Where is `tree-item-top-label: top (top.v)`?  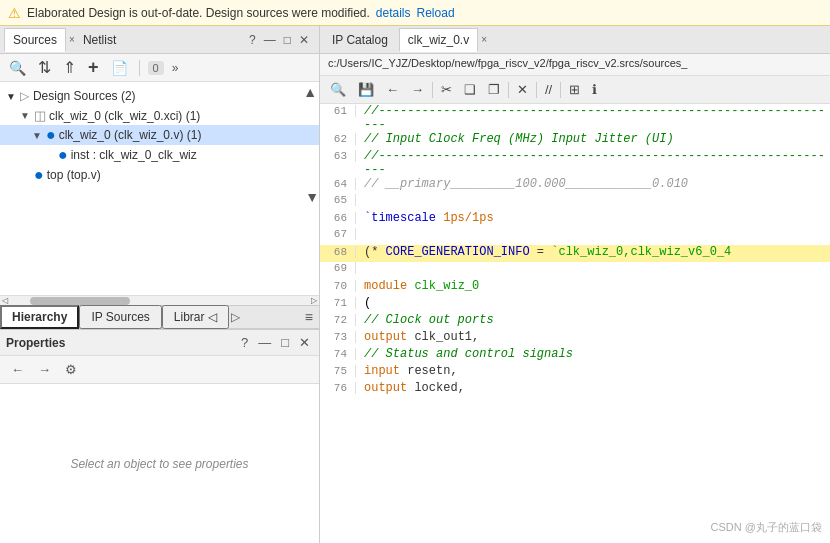
tree-item-top-label: top (top.v) is located at coordinates (74, 175).